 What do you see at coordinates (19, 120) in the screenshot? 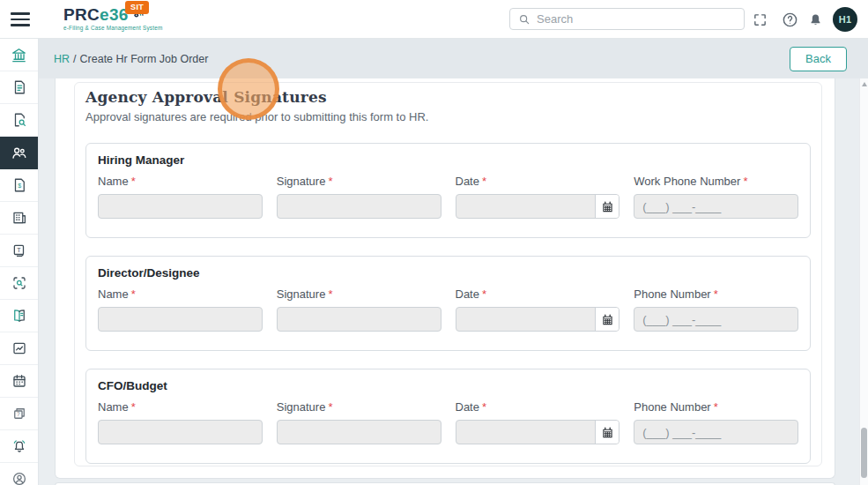
I see `sidebar-item-file-search` at bounding box center [19, 120].